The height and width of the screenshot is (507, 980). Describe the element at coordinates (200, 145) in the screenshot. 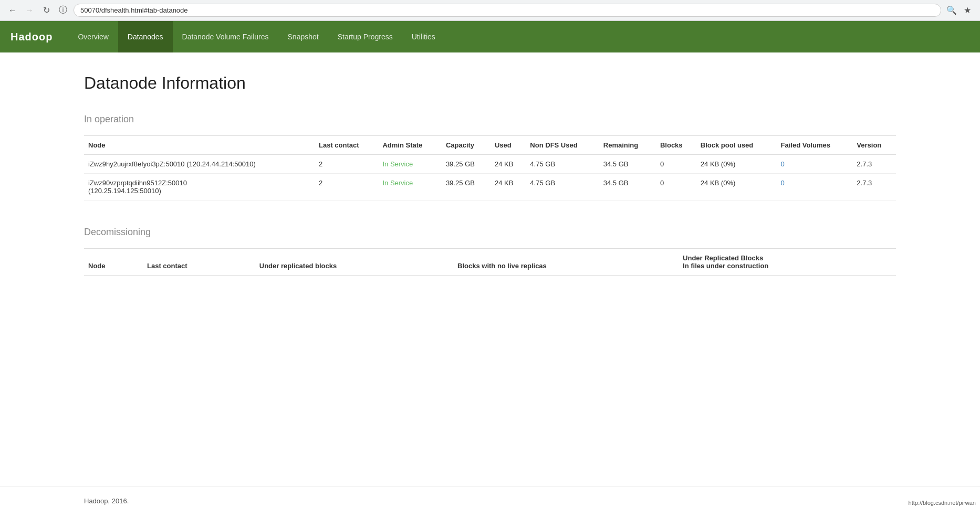

I see `col-node: Node` at that location.